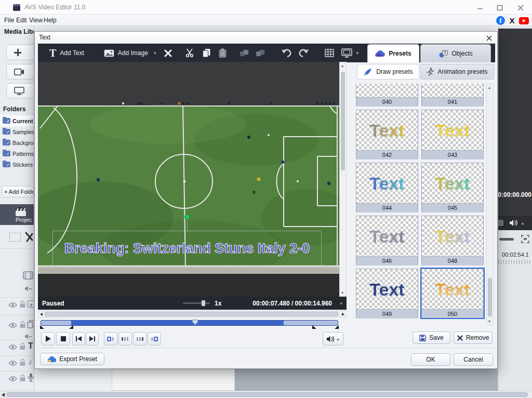 This screenshot has height=398, width=532. I want to click on save-preset-button: Save, so click(431, 338).